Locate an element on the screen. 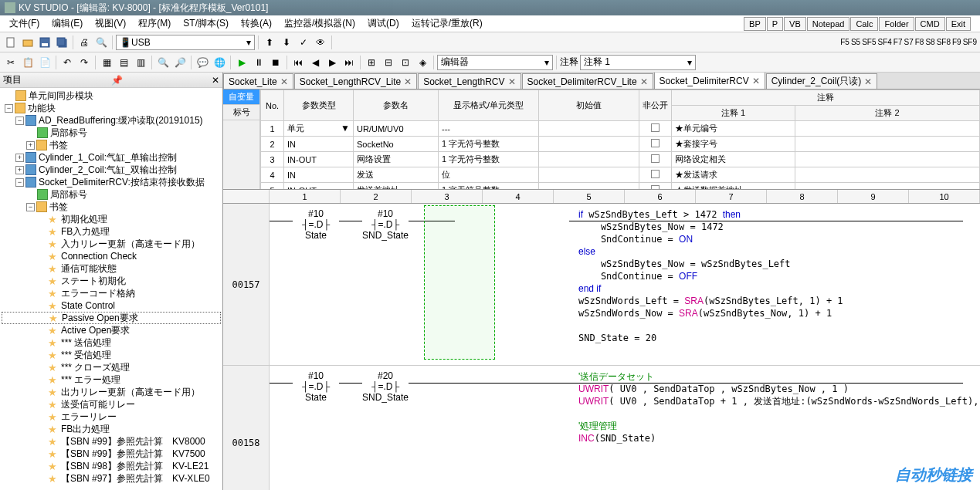 This screenshot has width=980, height=490. sf-s7: S7 is located at coordinates (909, 42).